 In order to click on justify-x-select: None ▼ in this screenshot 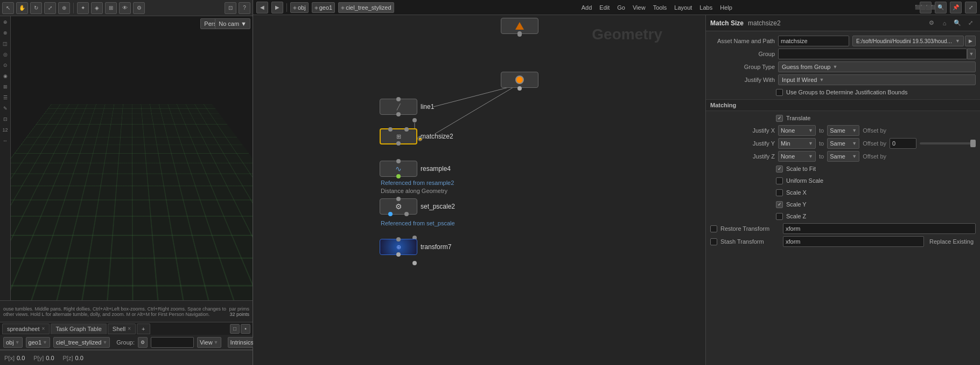, I will do `click(797, 130)`.